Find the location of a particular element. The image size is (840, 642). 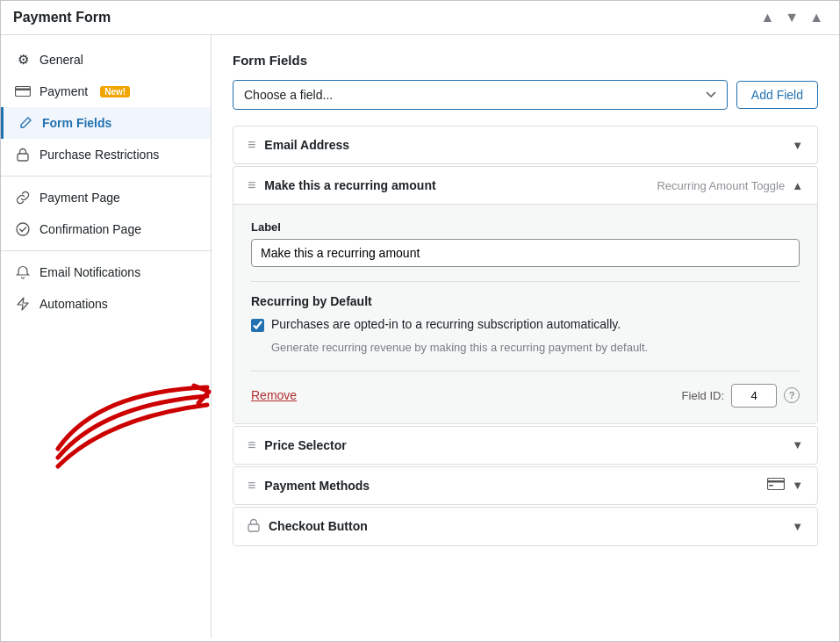

field-header-price-selector: ≡ Price Selector ▼ is located at coordinates (525, 445).